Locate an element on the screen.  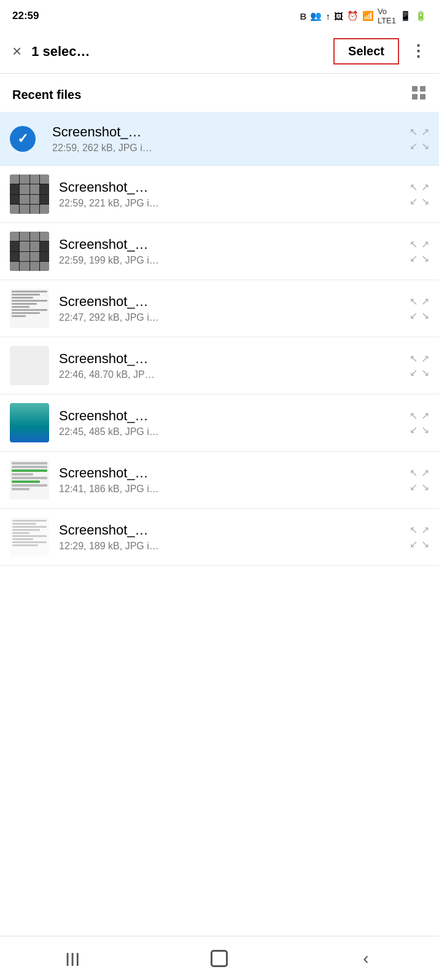
file-meta: 12:41, 186 kB, JPG i… is located at coordinates (231, 489).